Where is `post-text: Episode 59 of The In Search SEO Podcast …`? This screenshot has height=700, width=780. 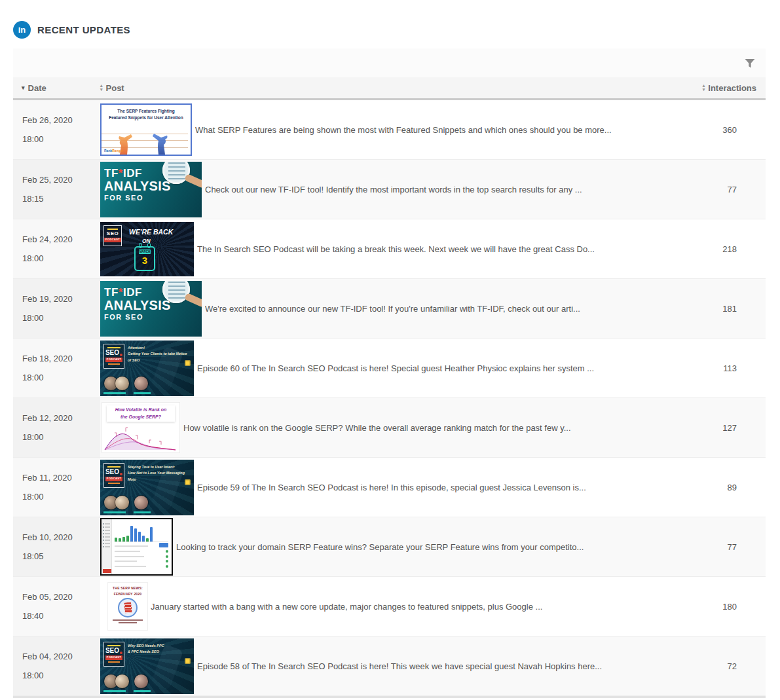
post-text: Episode 59 of The In Search SEO Podcast … is located at coordinates (392, 487).